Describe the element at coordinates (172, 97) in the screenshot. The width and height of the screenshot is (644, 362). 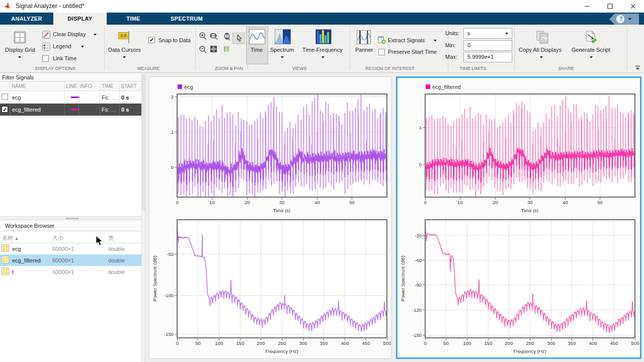
I see `svg-text: 2` at that location.